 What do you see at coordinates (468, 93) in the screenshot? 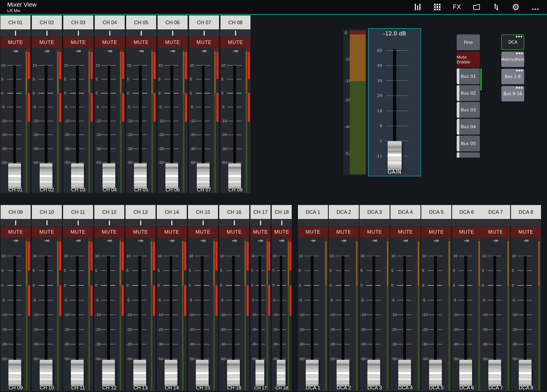
I see `bus-send-button: Bus 02` at bounding box center [468, 93].